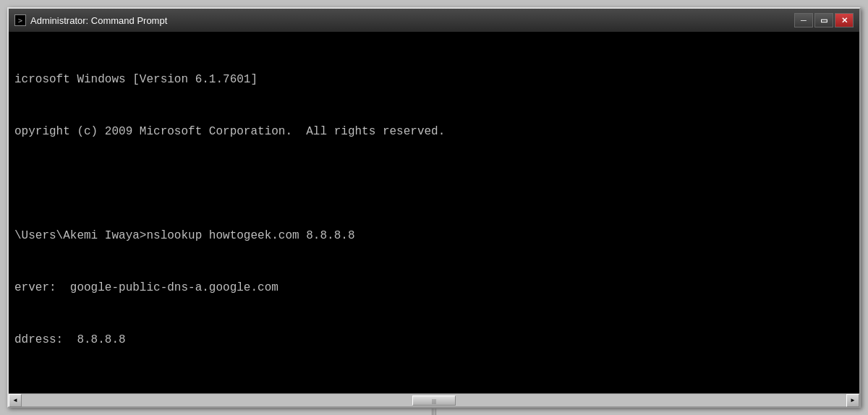 The width and height of the screenshot is (868, 415). I want to click on window-title: Administrator: Command Prompt, so click(98, 20).